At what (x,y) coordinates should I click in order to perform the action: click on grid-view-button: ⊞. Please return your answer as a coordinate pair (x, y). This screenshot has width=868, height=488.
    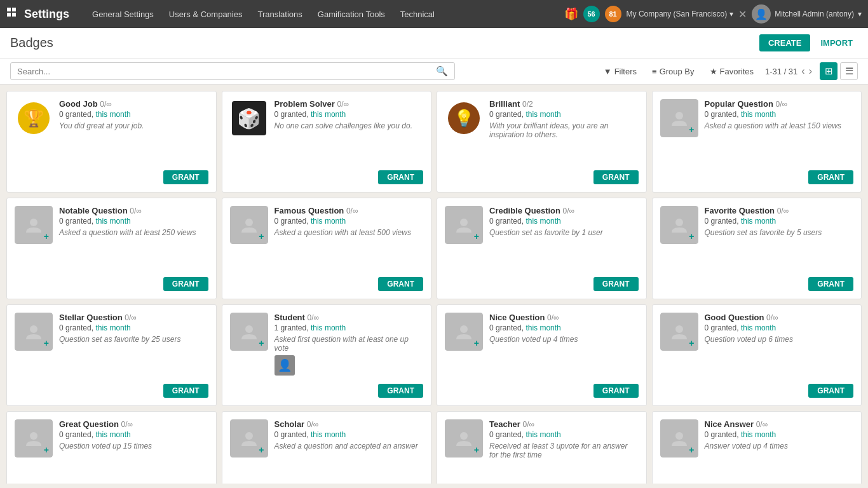
    Looking at the image, I should click on (829, 71).